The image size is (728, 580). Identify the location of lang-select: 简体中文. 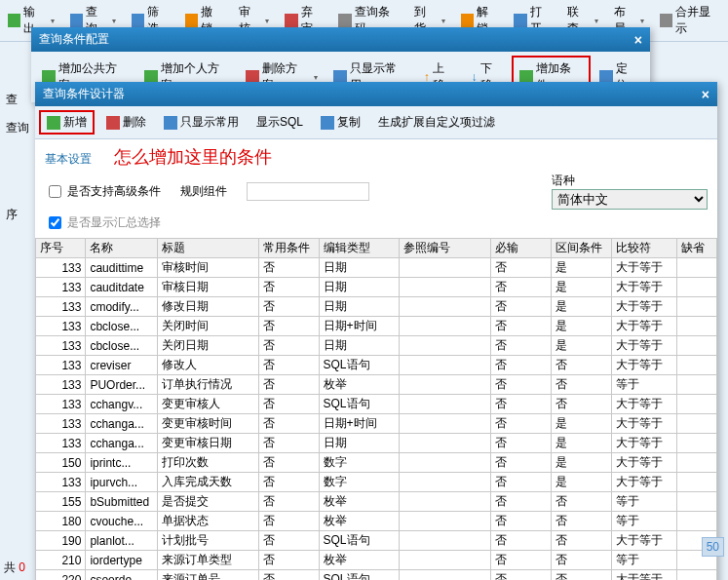
(630, 199).